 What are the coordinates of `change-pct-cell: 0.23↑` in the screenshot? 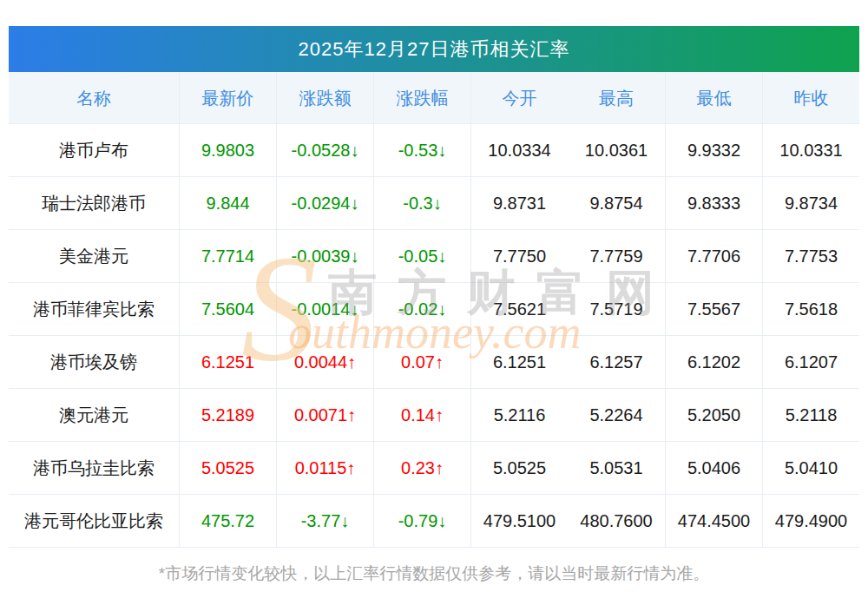 It's located at (422, 468).